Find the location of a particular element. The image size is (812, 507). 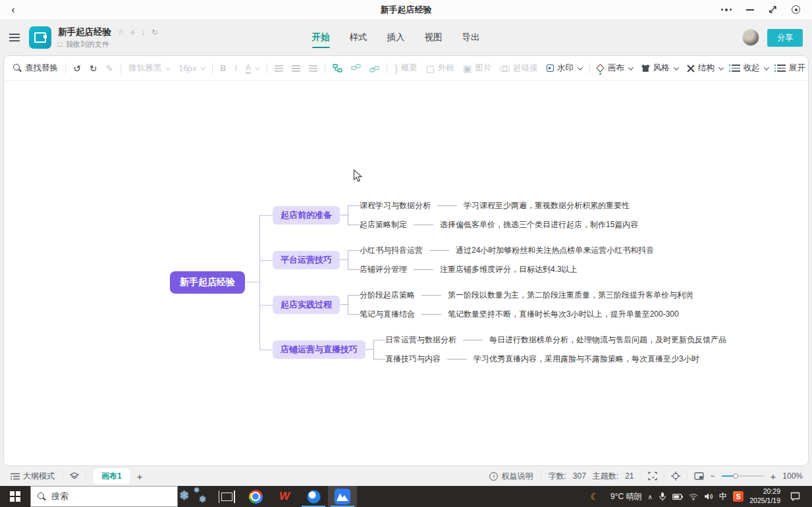

mindmap-leaf: 店铺评分管理 注重店铺多维度评分，目标达到4.3以上 is located at coordinates (507, 269).